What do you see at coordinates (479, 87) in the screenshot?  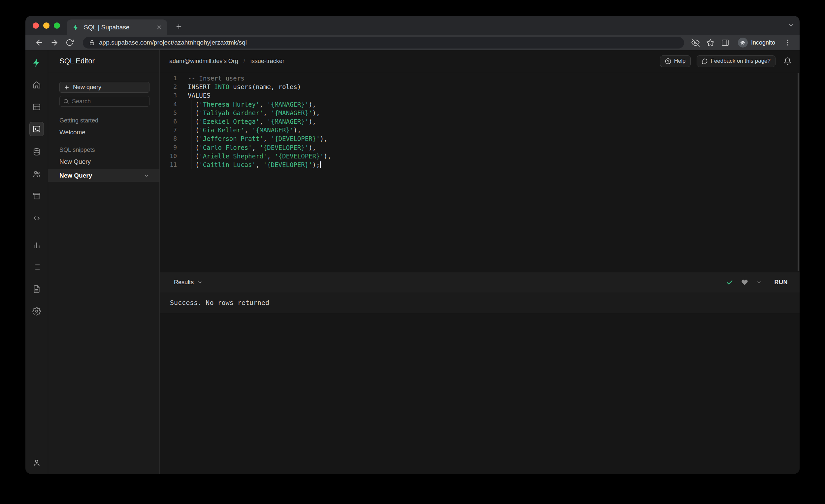 I see `code-line: 2INSERT INTO users(name, roles)` at bounding box center [479, 87].